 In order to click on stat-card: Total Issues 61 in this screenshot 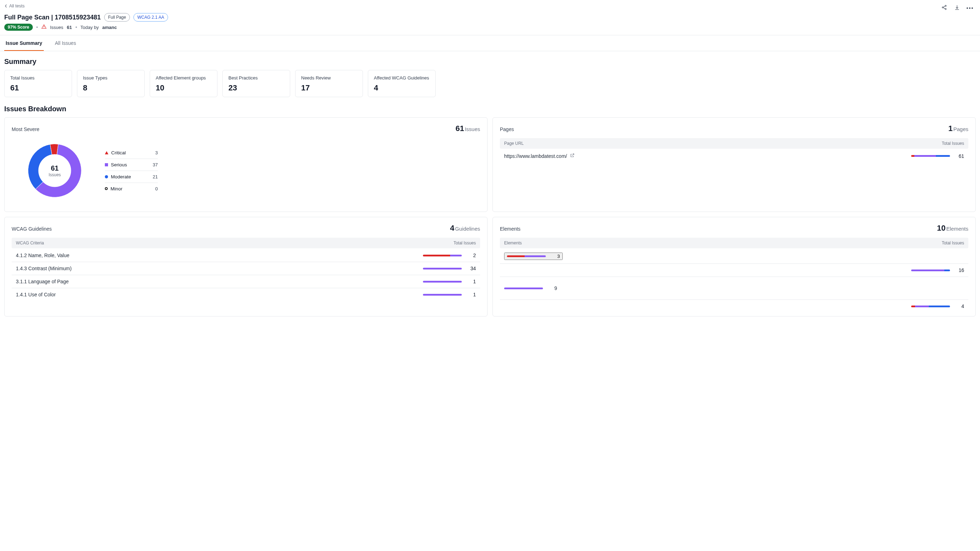, I will do `click(38, 84)`.